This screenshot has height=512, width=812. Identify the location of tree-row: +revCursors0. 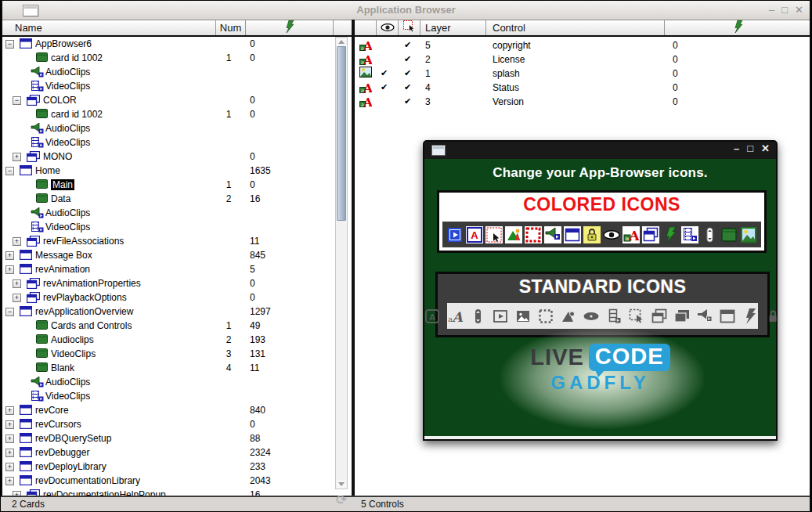
(177, 424).